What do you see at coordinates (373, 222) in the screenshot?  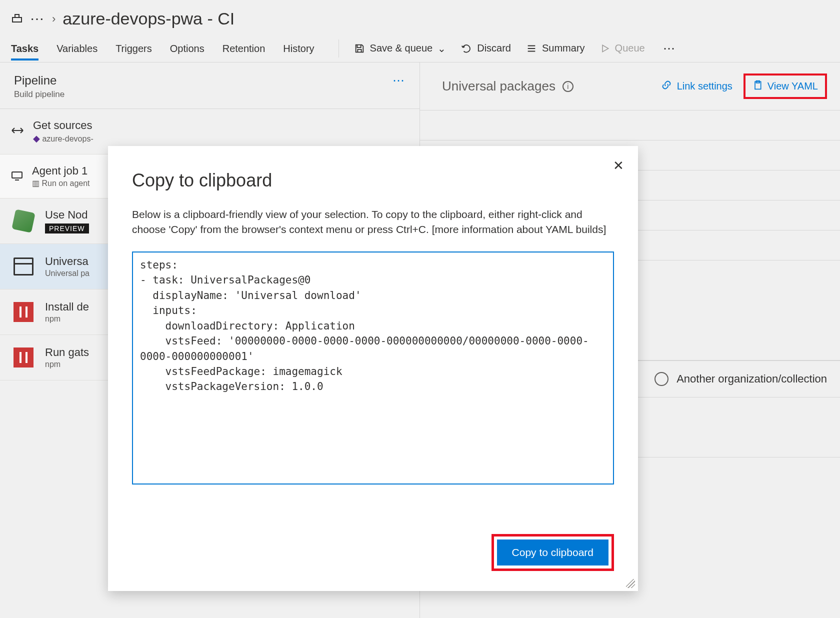 I see `dialog-description: Below is a clipboard-friendly view of yo…` at bounding box center [373, 222].